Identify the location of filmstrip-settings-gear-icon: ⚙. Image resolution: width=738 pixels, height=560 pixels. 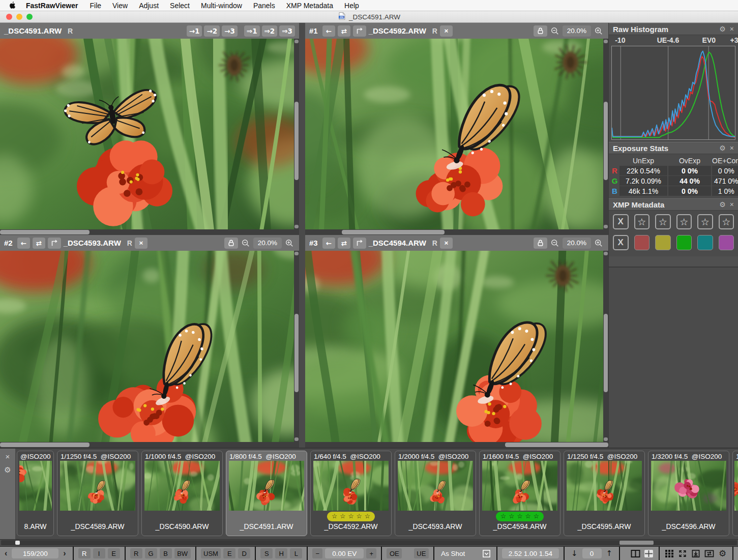
(7, 470).